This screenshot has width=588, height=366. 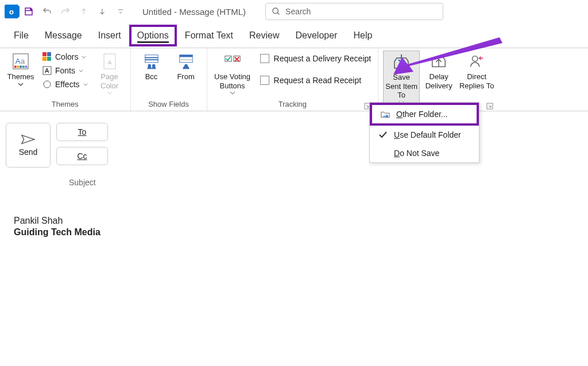 What do you see at coordinates (194, 11) in the screenshot?
I see `window-title: Untitled - Message (HTML)` at bounding box center [194, 11].